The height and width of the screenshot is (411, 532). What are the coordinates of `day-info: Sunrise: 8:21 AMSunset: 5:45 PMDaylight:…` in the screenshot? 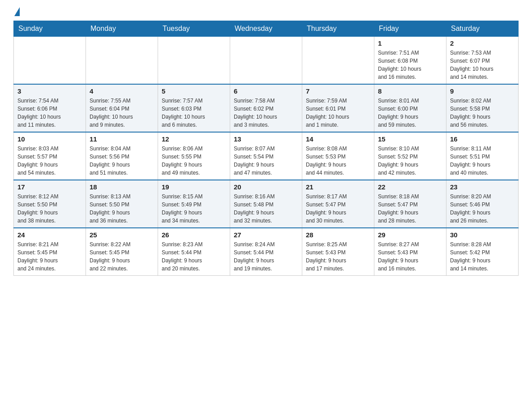 It's located at (50, 257).